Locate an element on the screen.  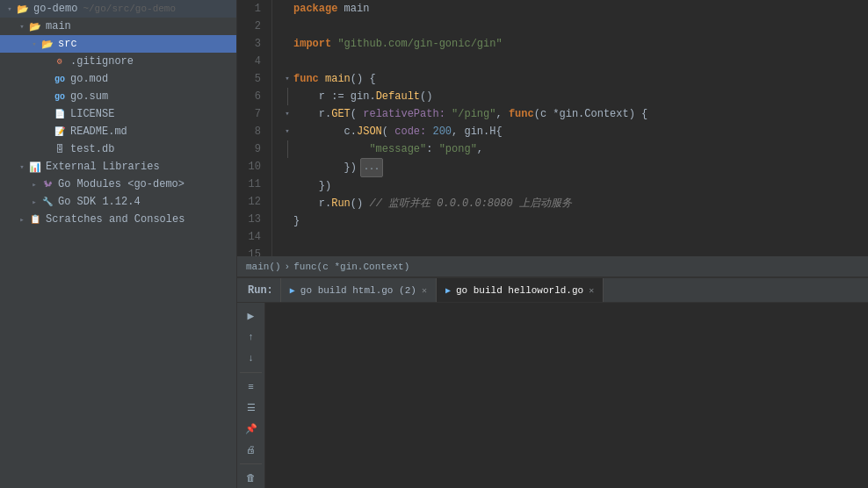
sidebar-item-main: main is located at coordinates (118, 26).